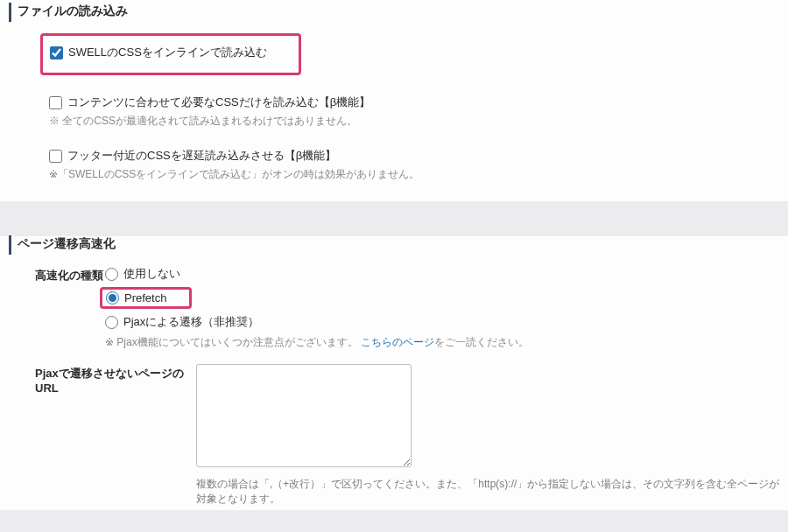  Describe the element at coordinates (394, 112) in the screenshot. I see `content-css-group: コンテンツに合わせて必要なCSSだけを読み込む【β機能】 ※ 全てのCSSが最適…` at that location.